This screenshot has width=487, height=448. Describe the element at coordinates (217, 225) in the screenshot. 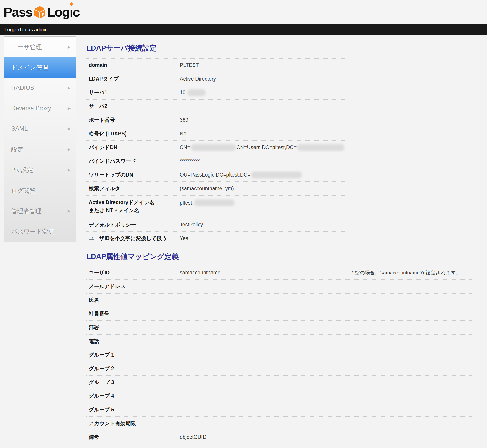

I see `table-row: デフォルトポリシーTestPolicy` at that location.